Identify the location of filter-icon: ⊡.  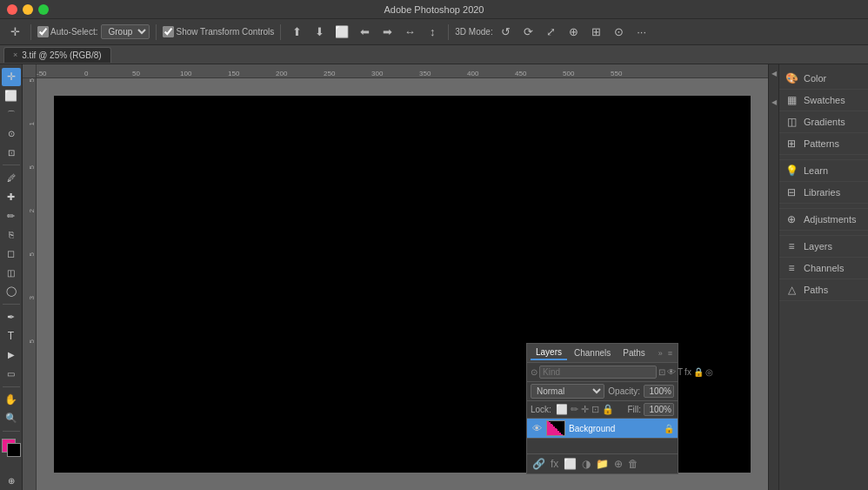
(662, 373).